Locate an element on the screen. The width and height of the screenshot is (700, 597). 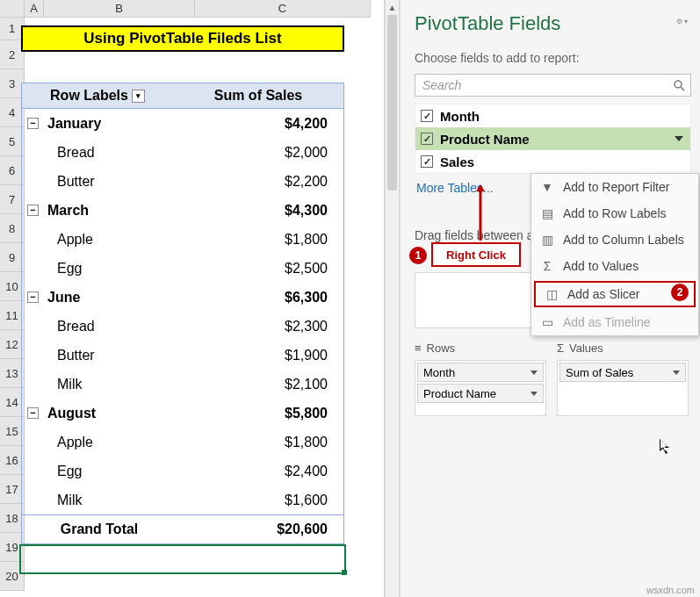
funnel-icon: ▼ is located at coordinates (547, 187).